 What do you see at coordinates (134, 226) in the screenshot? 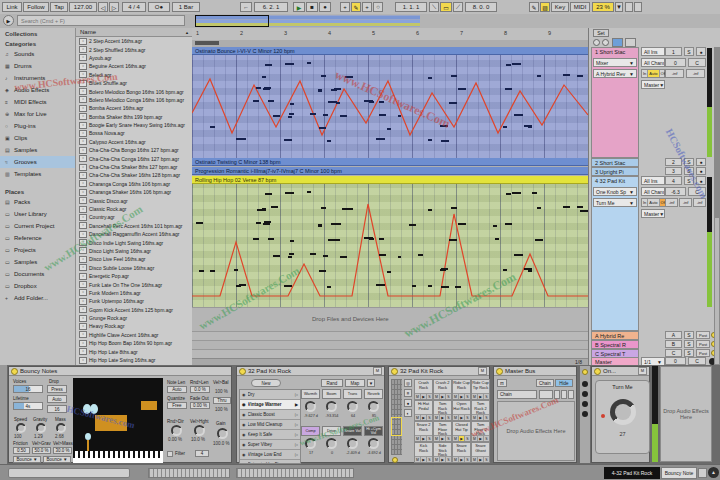
I see `file-row: ≈Dancehall Perc Accent 16ths 101 bpm.agr` at bounding box center [134, 226].